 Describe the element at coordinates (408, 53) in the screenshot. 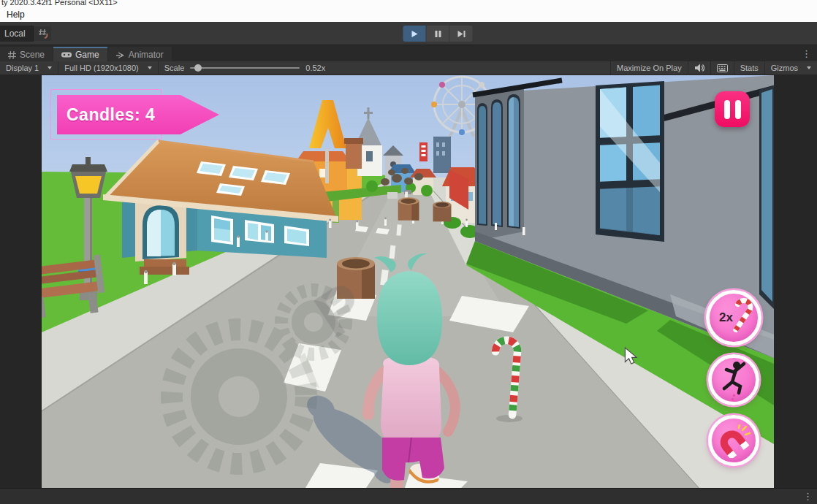

I see `view-tabs: Scene Game Animator ⋮` at that location.